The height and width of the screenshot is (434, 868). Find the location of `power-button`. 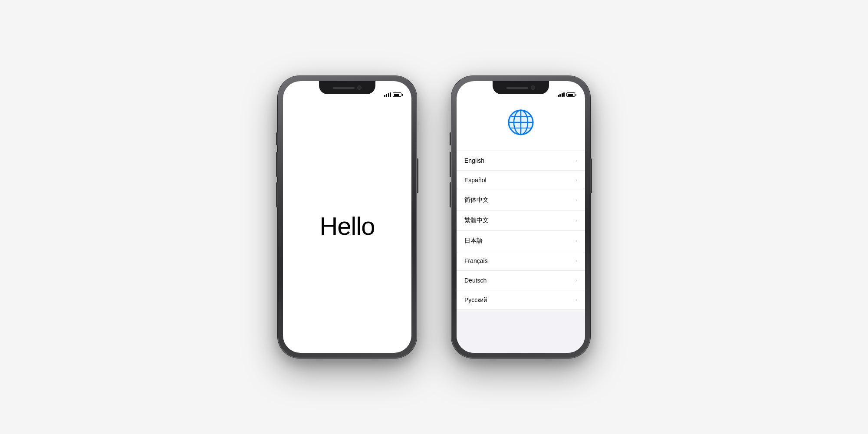

power-button is located at coordinates (418, 176).